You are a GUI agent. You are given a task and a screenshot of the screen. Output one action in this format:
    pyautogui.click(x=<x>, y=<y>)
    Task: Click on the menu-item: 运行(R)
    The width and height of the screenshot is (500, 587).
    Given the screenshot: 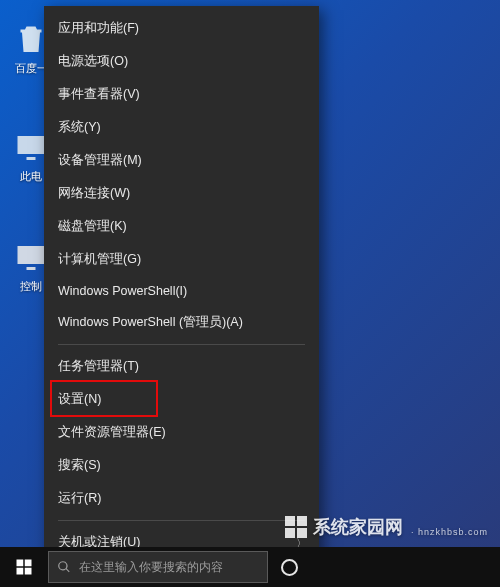 What is the action you would take?
    pyautogui.click(x=182, y=498)
    